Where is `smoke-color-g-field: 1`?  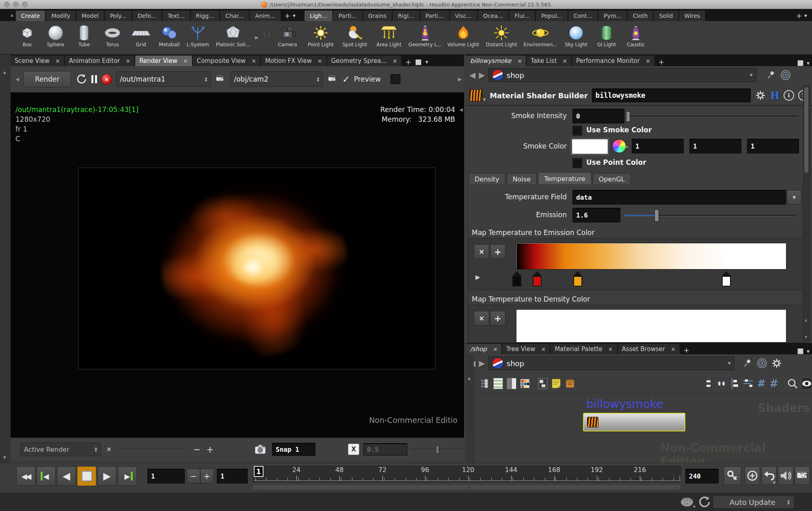
smoke-color-g-field: 1 is located at coordinates (715, 146).